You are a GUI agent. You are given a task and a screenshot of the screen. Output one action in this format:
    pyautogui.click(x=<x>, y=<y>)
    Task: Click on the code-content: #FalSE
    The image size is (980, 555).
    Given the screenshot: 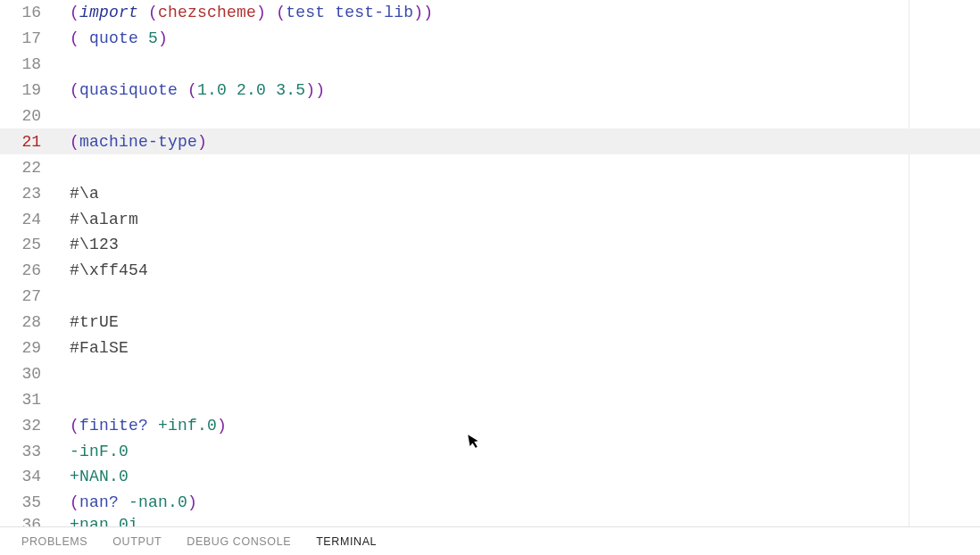 What is the action you would take?
    pyautogui.click(x=99, y=348)
    